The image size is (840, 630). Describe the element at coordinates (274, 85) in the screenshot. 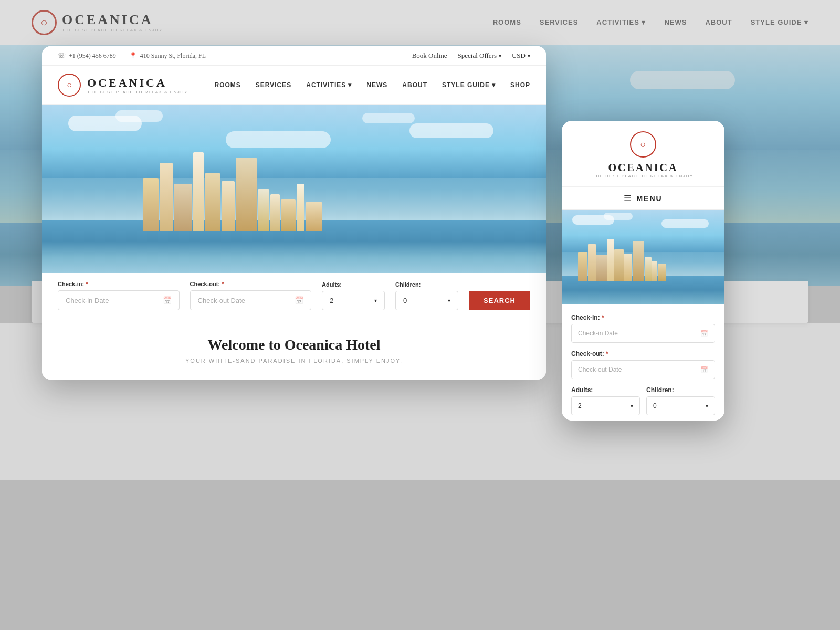

I see `nav-services: SERVICES` at that location.